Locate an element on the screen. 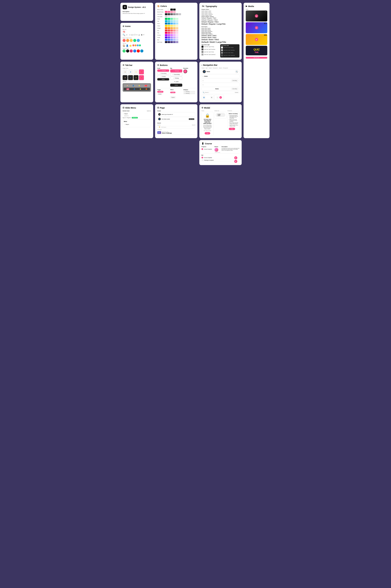 The width and height of the screenshot is (391, 588). big-active-btn: Active is located at coordinates (176, 85).